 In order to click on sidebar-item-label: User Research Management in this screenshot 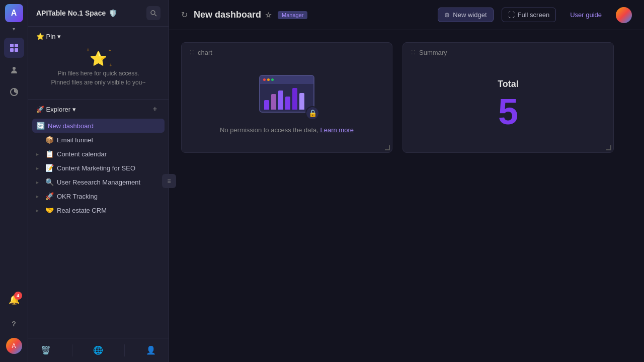, I will do `click(109, 182)`.